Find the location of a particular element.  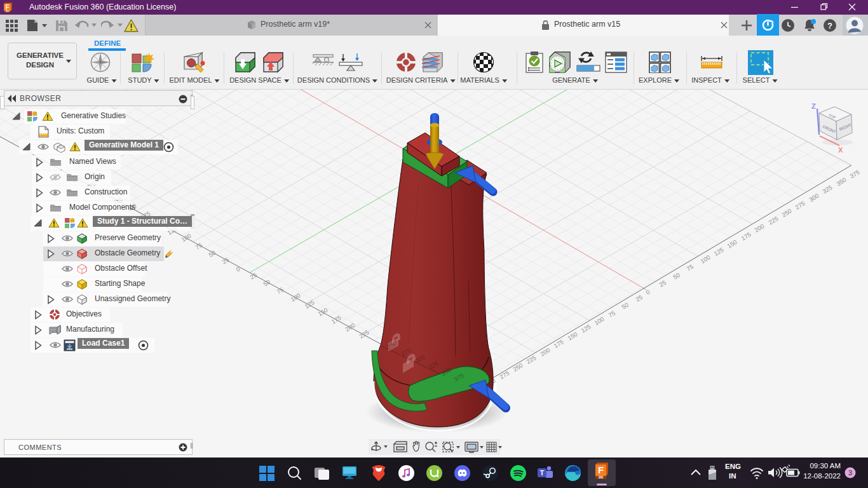

svg-text: X is located at coordinates (841, 150).